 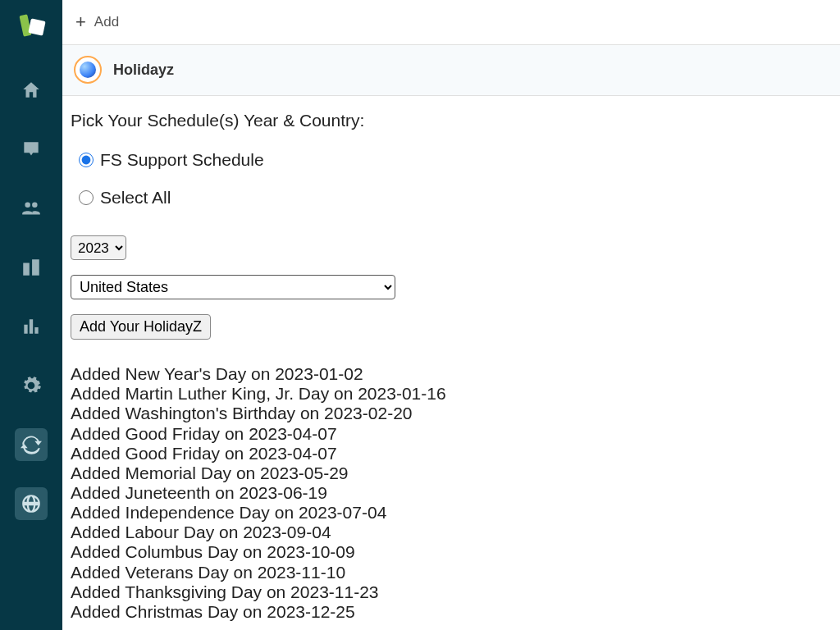 I want to click on sidebar, so click(x=31, y=315).